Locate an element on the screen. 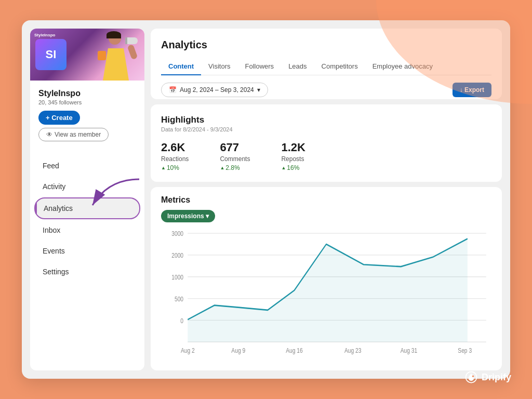  profile-followers: 20, 345 followers is located at coordinates (87, 102).